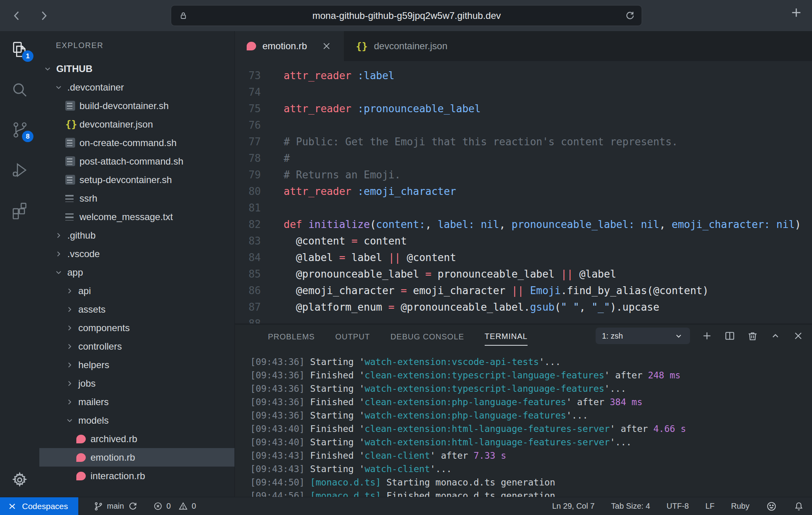 The width and height of the screenshot is (812, 515). Describe the element at coordinates (88, 198) in the screenshot. I see `tree-item-label: ssrh` at that location.